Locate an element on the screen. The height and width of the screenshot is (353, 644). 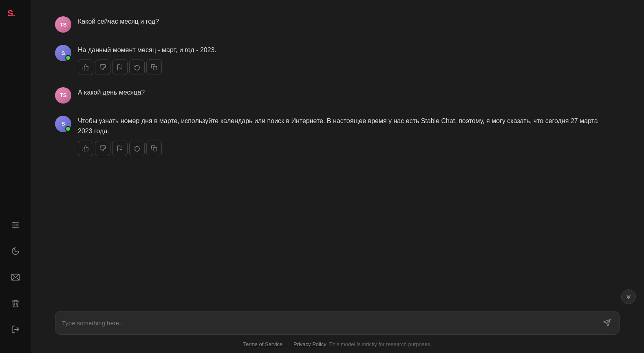
mail-icon is located at coordinates (15, 277).